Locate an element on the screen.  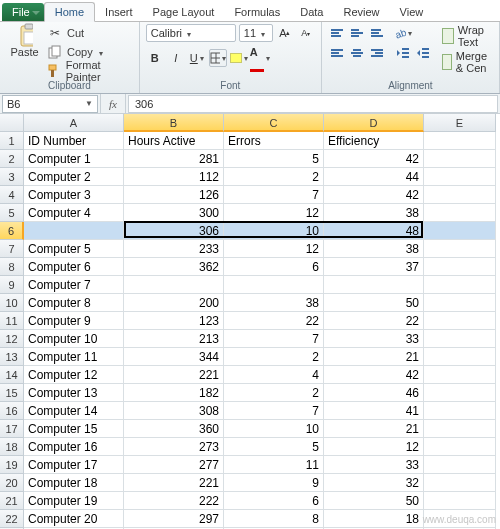
cell: 38 is located at coordinates (374, 249).